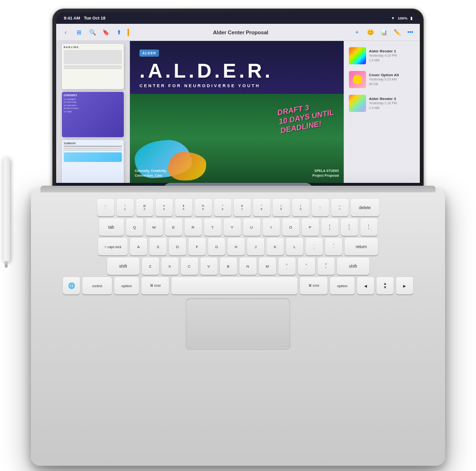  What do you see at coordinates (301, 208) in the screenshot?
I see `key-rparen-0: )0` at bounding box center [301, 208].